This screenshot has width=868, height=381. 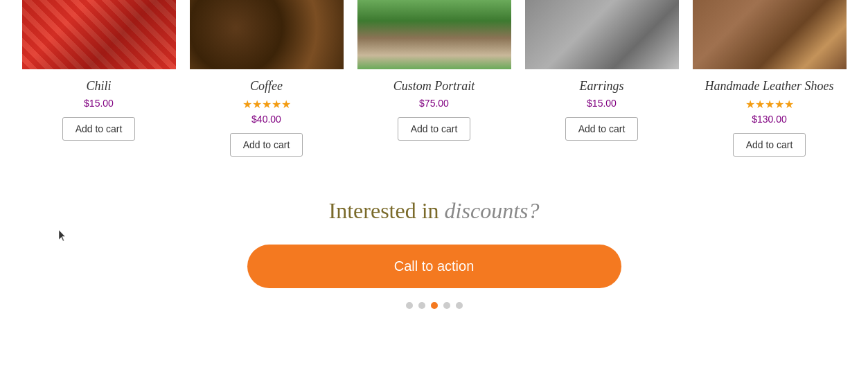 What do you see at coordinates (770, 104) in the screenshot?
I see `product-rating-handmade-leather-shoes: ★★★★★` at bounding box center [770, 104].